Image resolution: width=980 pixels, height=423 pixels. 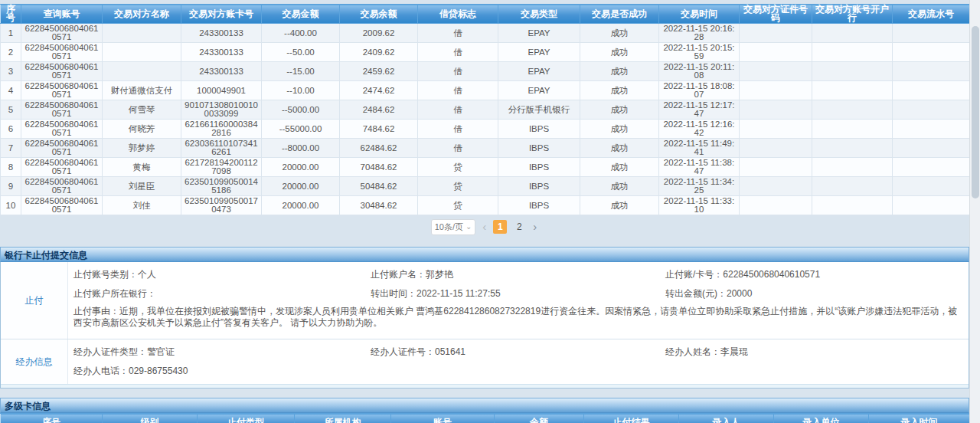 What do you see at coordinates (343, 418) in the screenshot?
I see `column-header: 所属机构` at bounding box center [343, 418].